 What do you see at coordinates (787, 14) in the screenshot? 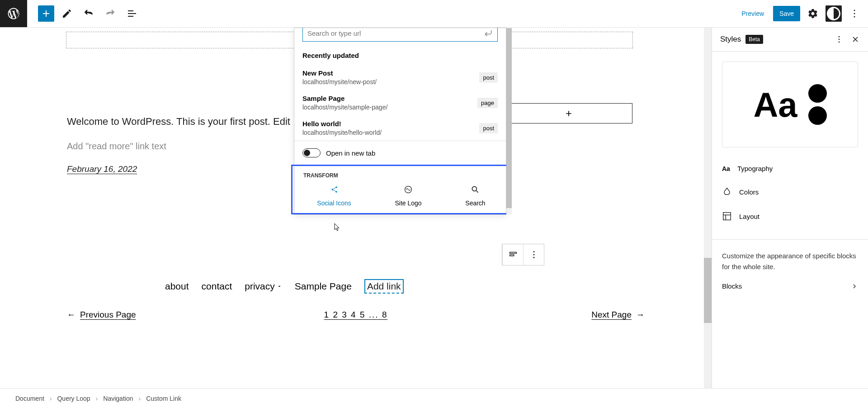
I see `save-button: Save` at bounding box center [787, 14].